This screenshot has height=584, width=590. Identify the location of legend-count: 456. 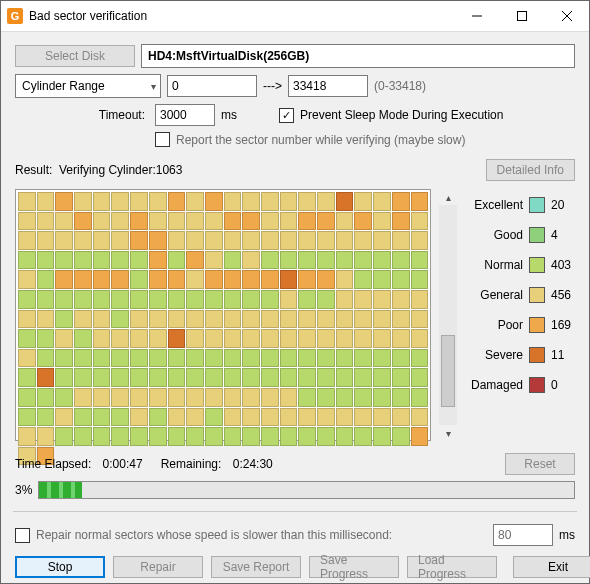
(563, 295).